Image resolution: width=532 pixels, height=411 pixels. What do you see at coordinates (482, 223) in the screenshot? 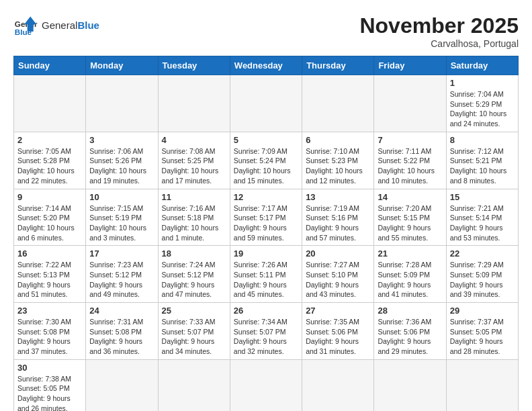
I see `day-info: Sunrise: 7:21 AM Sunset: 5:14 PM Dayligh…` at bounding box center [482, 223].